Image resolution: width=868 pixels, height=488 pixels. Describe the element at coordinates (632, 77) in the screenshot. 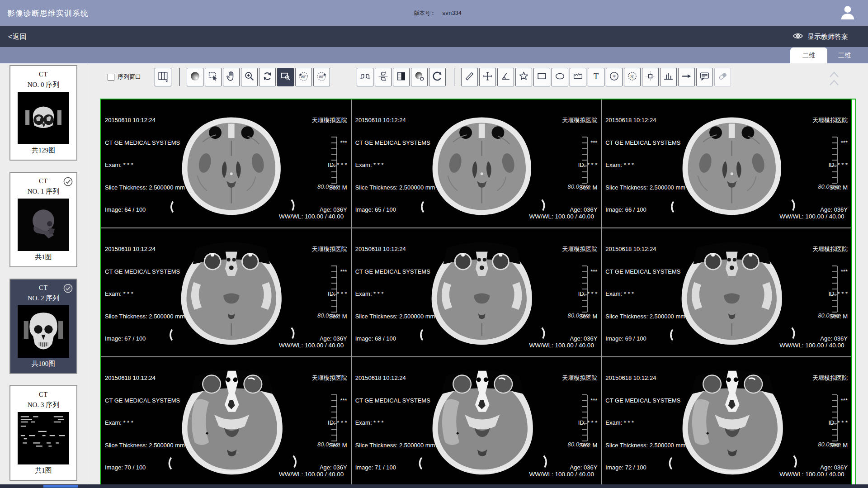

I see `marker-secondary-button: 次` at that location.